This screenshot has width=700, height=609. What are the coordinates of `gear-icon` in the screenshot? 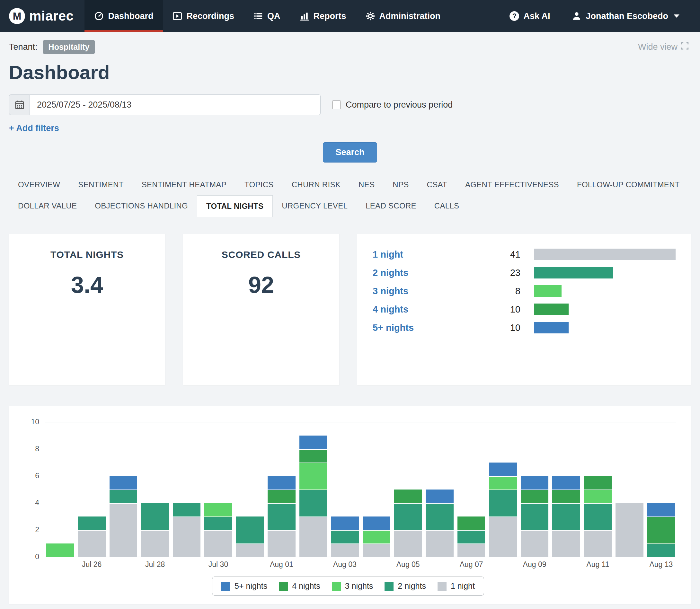 It's located at (370, 16).